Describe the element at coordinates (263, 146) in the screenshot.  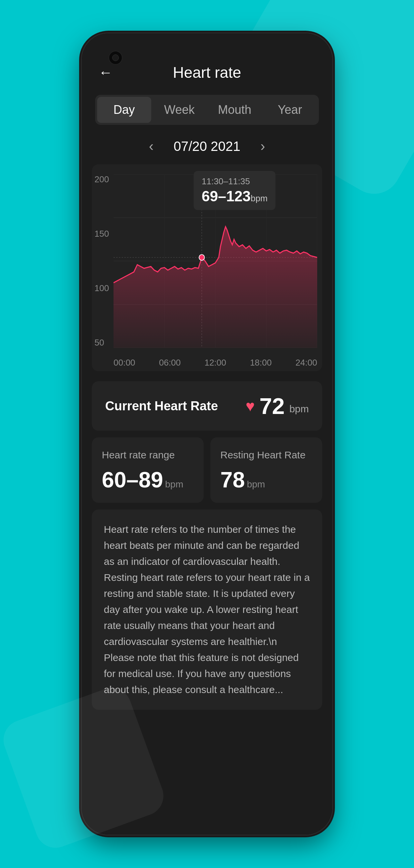
I see `next-date-button: ›` at that location.